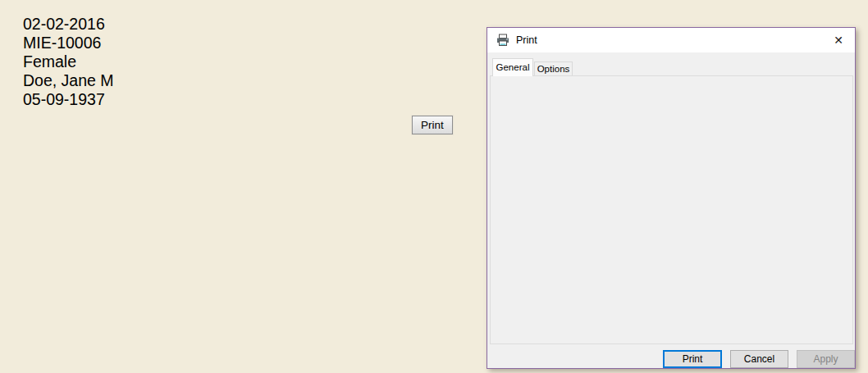 The width and height of the screenshot is (868, 373). Describe the element at coordinates (503, 40) in the screenshot. I see `printer-icon` at that location.